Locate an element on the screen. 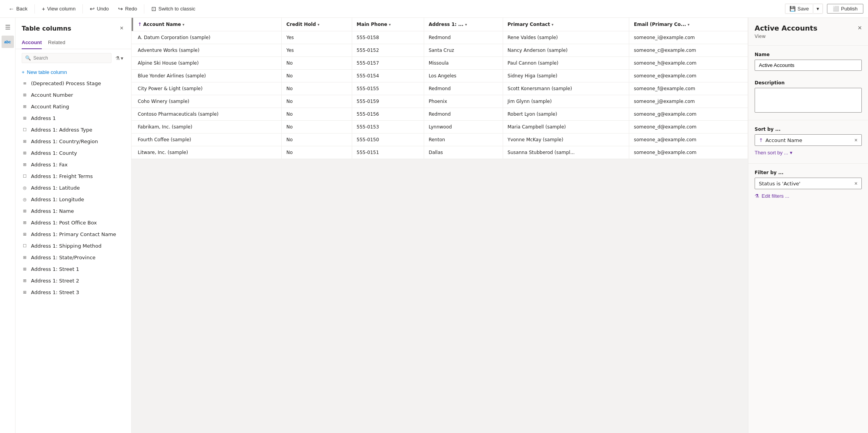  sidebar-header: Table columns × is located at coordinates (74, 27).